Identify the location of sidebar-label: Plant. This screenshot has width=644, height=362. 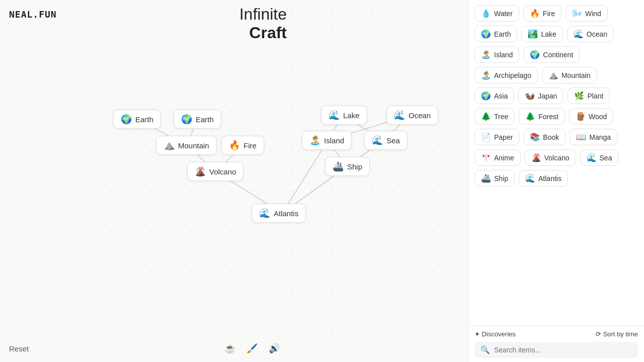
(595, 96).